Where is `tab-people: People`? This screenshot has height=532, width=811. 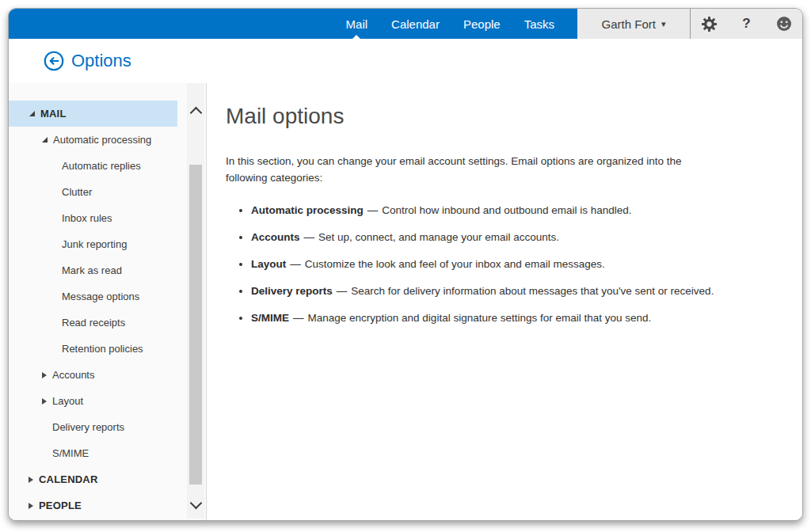 tab-people: People is located at coordinates (482, 24).